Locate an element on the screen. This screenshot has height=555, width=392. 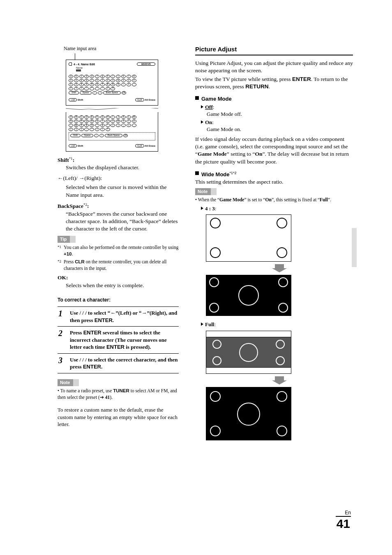
ratio-full-option: Full: is located at coordinates (277, 325).